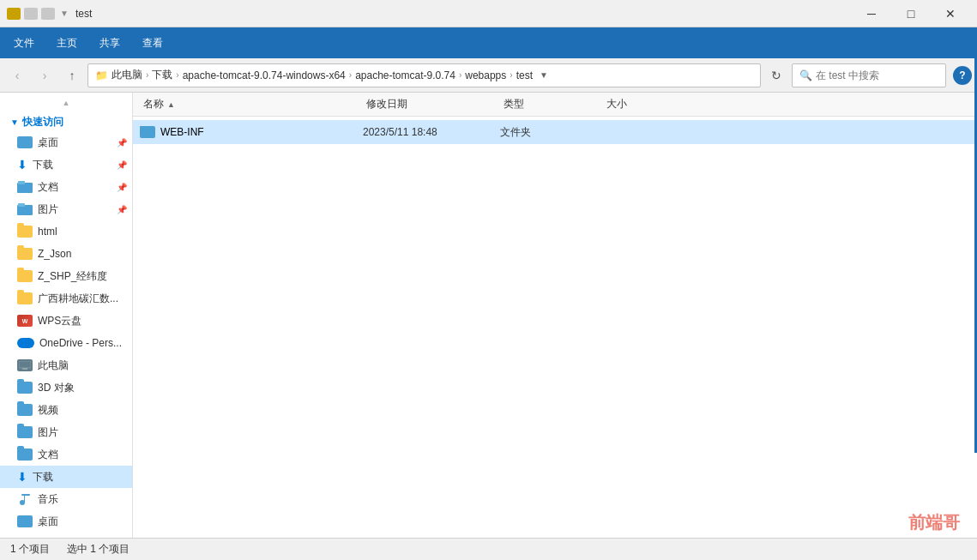  Describe the element at coordinates (48, 142) in the screenshot. I see `sidebar-item-label-desktop: 桌面` at that location.